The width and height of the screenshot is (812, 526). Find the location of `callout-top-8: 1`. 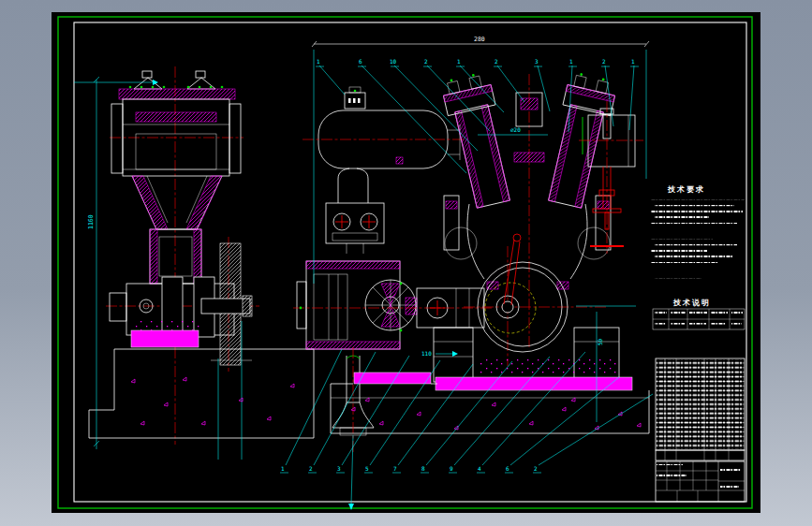

callout-top-8: 1 is located at coordinates (571, 62).